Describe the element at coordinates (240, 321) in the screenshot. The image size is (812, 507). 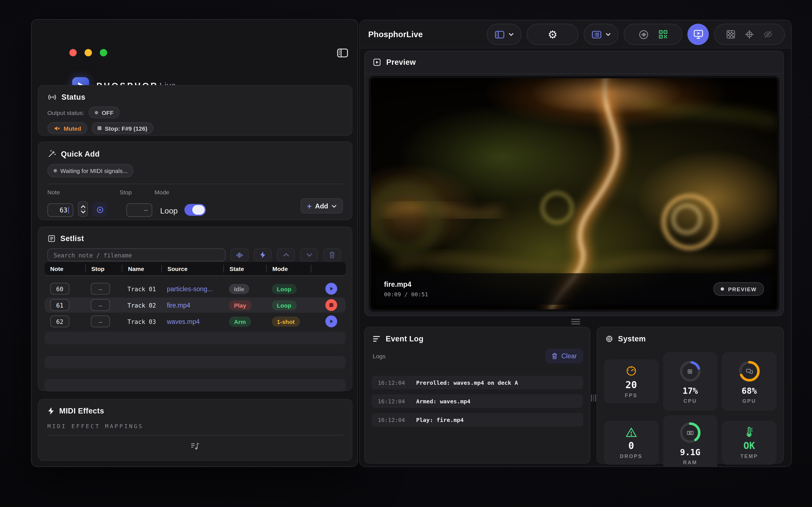
I see `state-badge: Arm` at that location.